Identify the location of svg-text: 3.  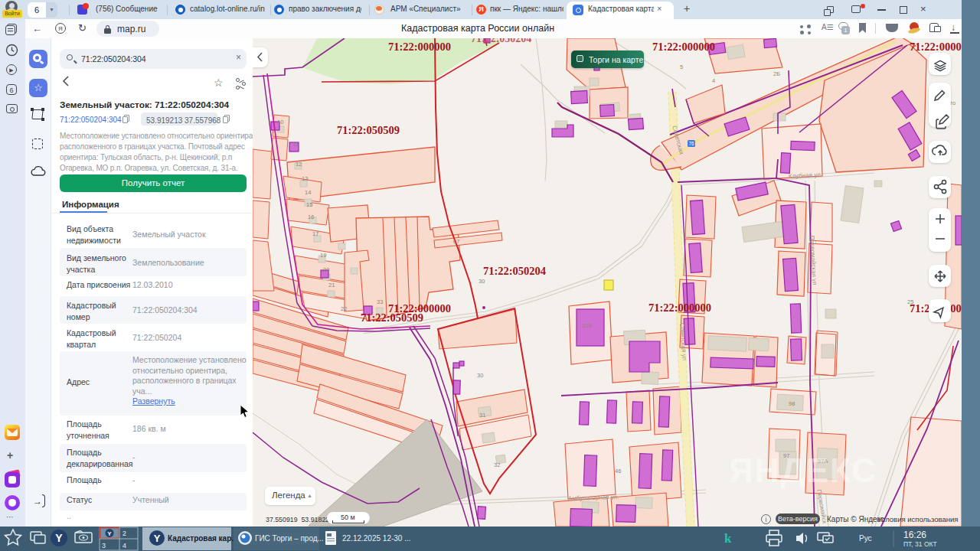
(104, 546).